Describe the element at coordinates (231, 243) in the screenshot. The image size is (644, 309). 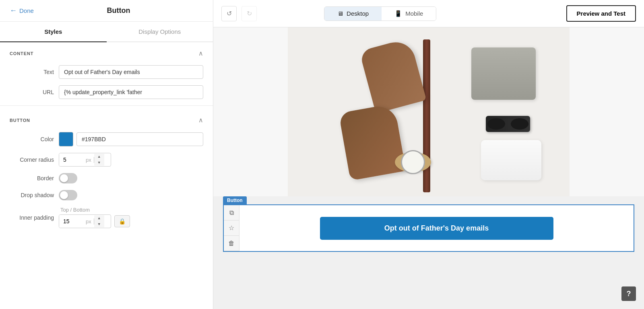
I see `delete-icon: 🗑` at that location.